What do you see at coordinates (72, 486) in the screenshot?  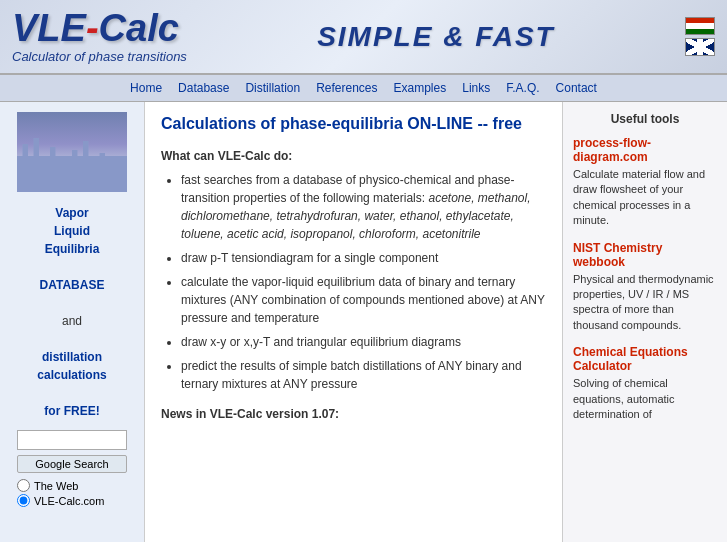 I see `radio-the-web: The Web` at bounding box center [72, 486].